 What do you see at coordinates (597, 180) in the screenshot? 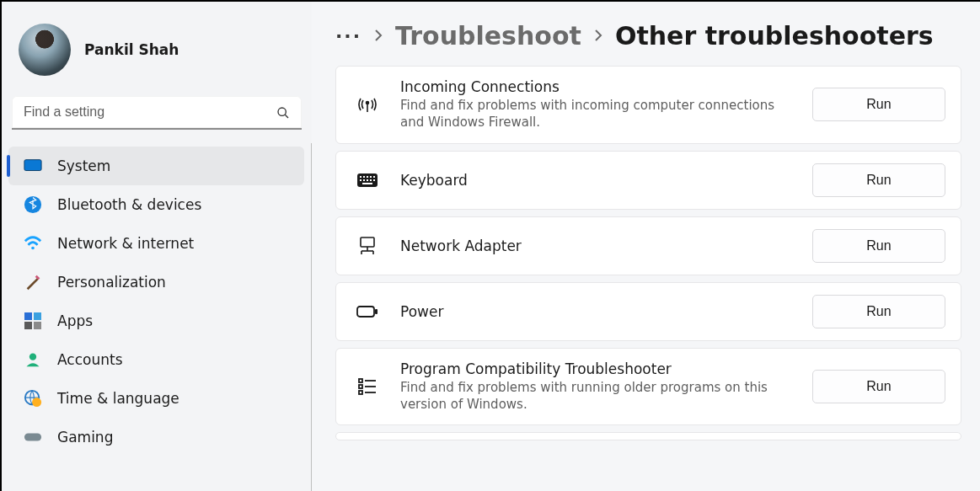
I see `troubleshooter-title: Keyboard` at bounding box center [597, 180].